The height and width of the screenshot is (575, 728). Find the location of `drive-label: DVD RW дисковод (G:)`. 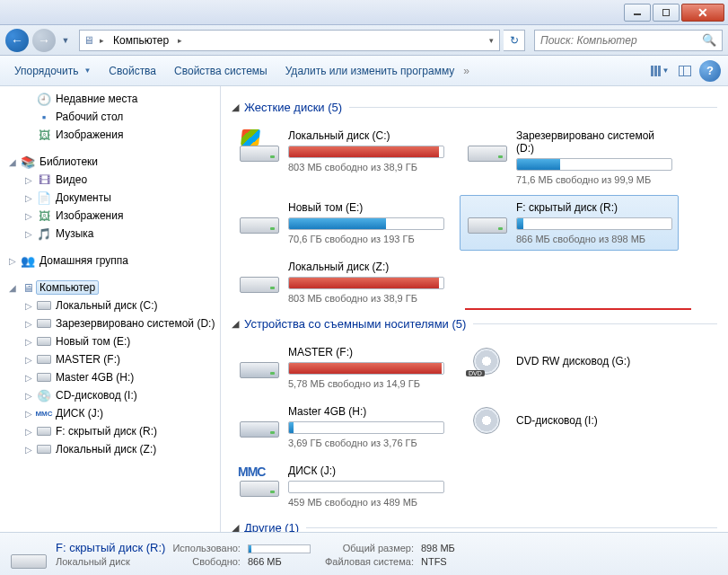

drive-label: DVD RW дисковод (G:) is located at coordinates (594, 361).